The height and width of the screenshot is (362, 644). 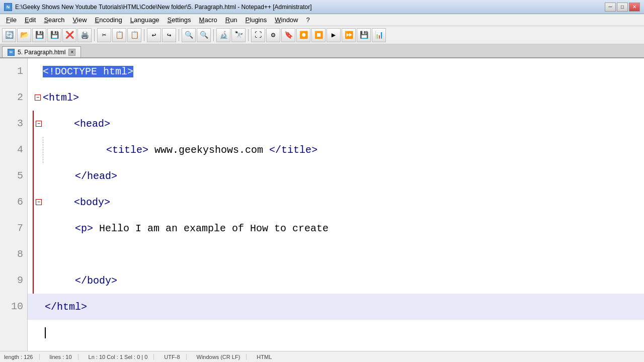 I want to click on minimize-button: ─, so click(x=610, y=7).